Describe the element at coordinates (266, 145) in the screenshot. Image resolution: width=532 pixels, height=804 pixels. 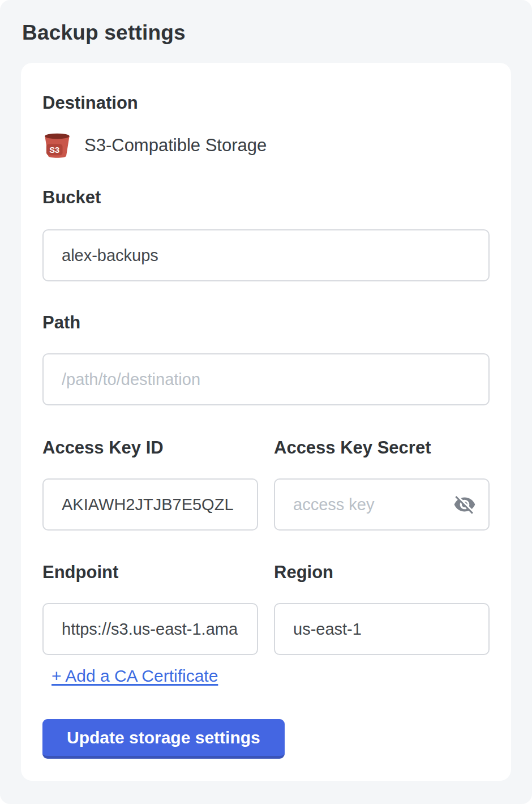
I see `destination-row: S3 S3-Compatible Storage` at that location.